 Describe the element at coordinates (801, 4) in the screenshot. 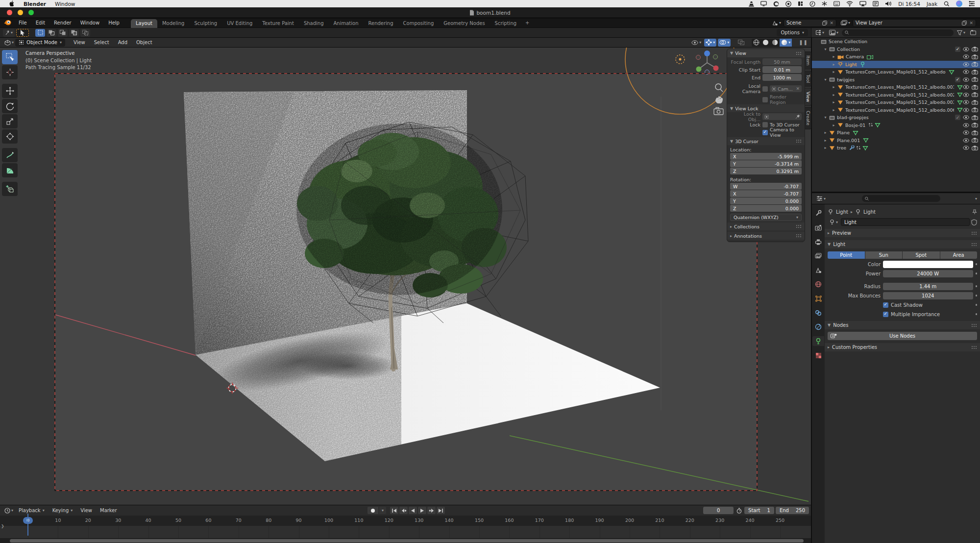

I see `window-manager-icon` at that location.